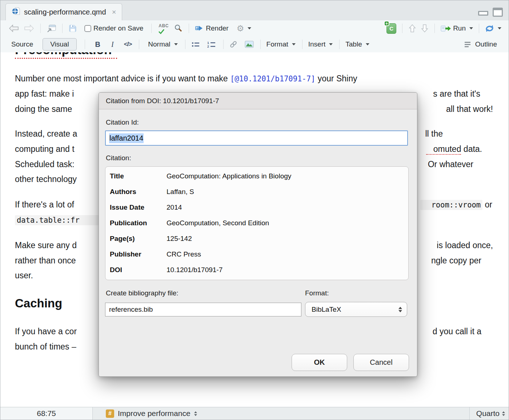 The height and width of the screenshot is (420, 509). Describe the element at coordinates (16, 12) in the screenshot. I see `quarto-file-icon` at that location.